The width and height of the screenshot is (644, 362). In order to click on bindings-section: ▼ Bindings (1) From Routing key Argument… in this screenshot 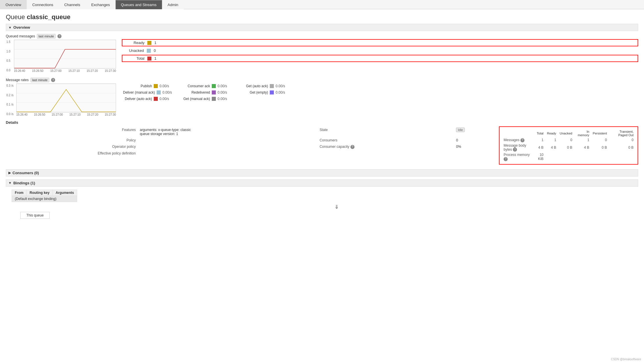, I will do `click(322, 199)`.